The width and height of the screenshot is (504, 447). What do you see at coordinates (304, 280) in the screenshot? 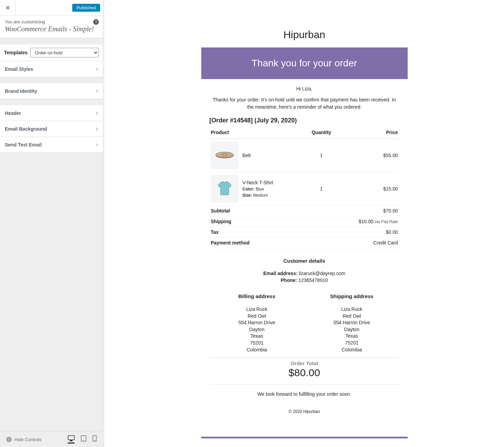
I see `customer-phone: Phone: 12365478910` at bounding box center [304, 280].